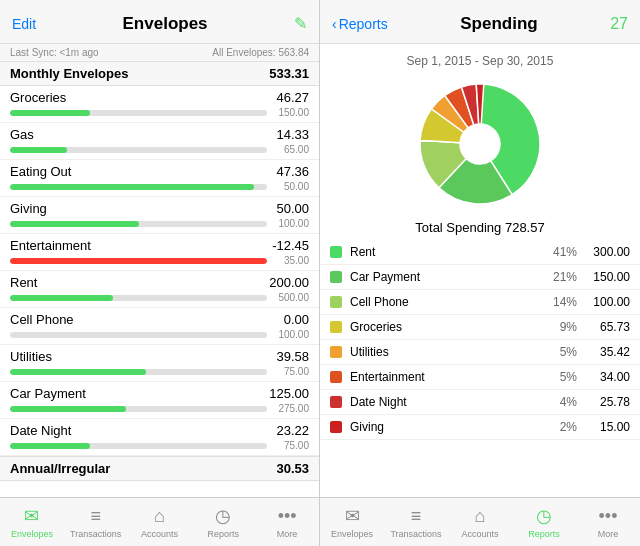 Image resolution: width=640 pixels, height=546 pixels. I want to click on monthly-label: Monthly Envelopes, so click(69, 74).